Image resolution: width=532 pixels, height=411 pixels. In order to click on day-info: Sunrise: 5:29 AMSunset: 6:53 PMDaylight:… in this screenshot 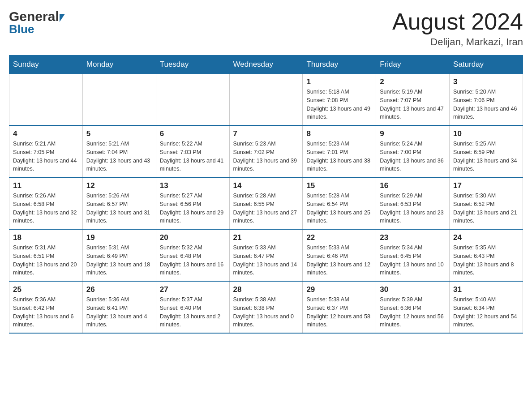, I will do `click(413, 209)`.